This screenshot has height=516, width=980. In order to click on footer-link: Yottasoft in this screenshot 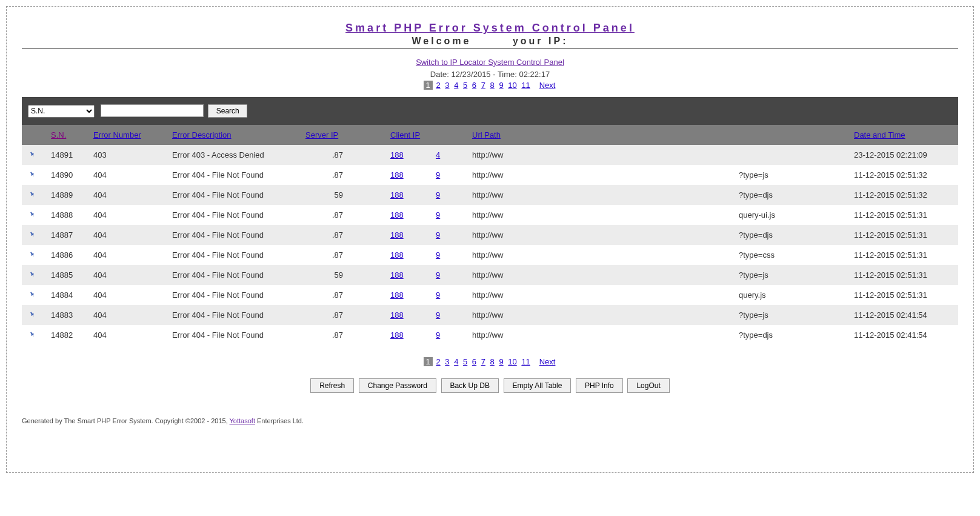, I will do `click(242, 421)`.